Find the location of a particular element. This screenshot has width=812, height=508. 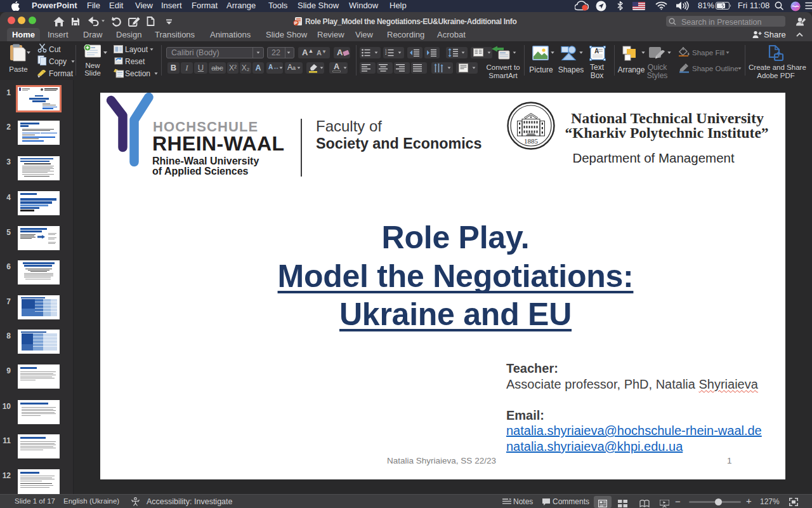

svg-text: 1885 is located at coordinates (532, 141).